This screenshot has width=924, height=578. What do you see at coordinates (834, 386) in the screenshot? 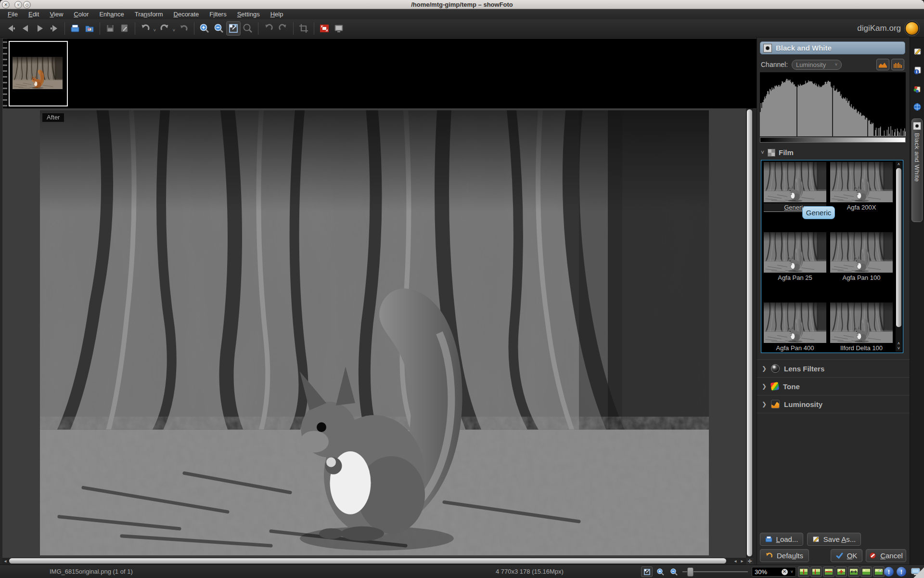
I see `section-tone: ❯Tone` at bounding box center [834, 386].